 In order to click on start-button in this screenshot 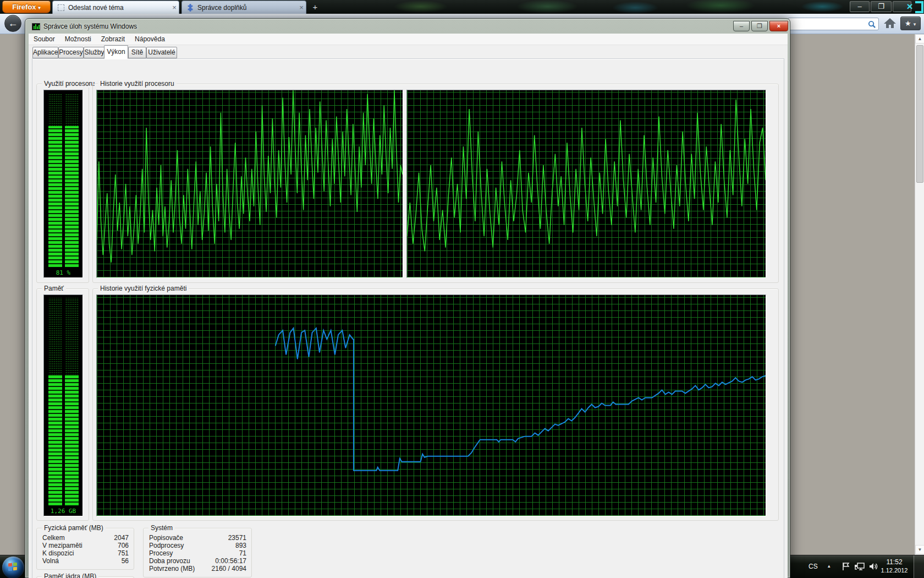, I will do `click(13, 567)`.